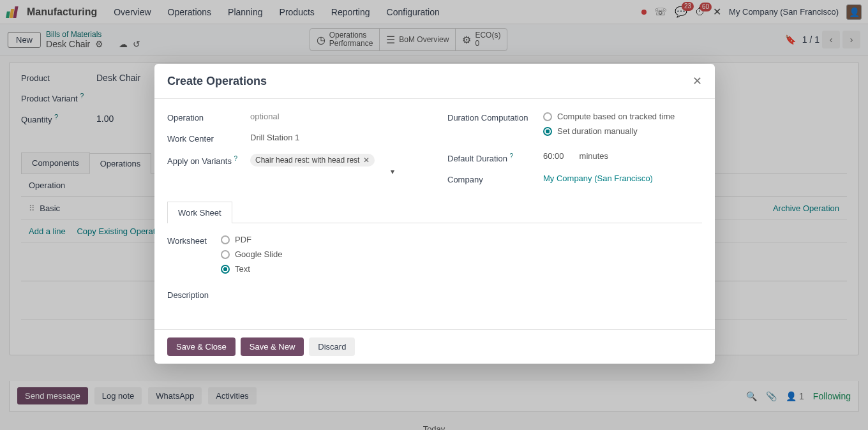 The image size is (868, 430). I want to click on modal-tabs: Work Sheet, so click(435, 212).